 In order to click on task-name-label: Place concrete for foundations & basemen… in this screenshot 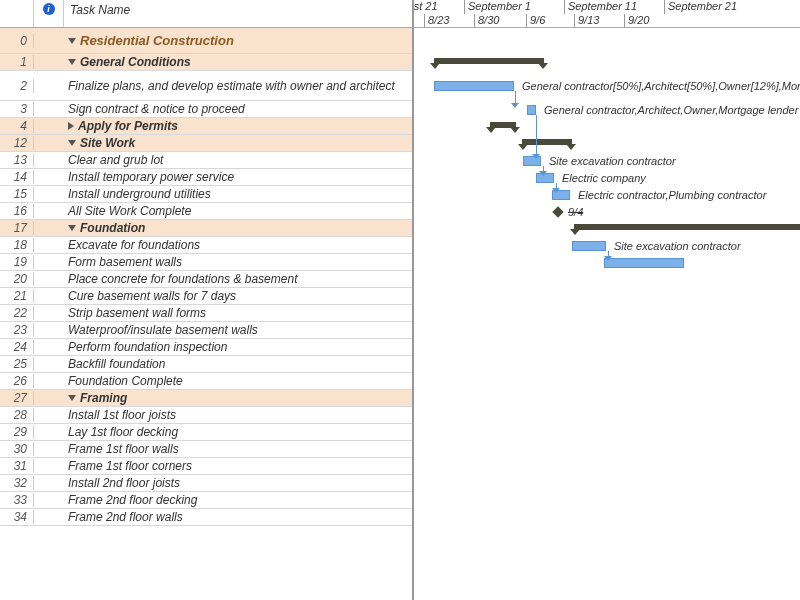, I will do `click(182, 279)`.